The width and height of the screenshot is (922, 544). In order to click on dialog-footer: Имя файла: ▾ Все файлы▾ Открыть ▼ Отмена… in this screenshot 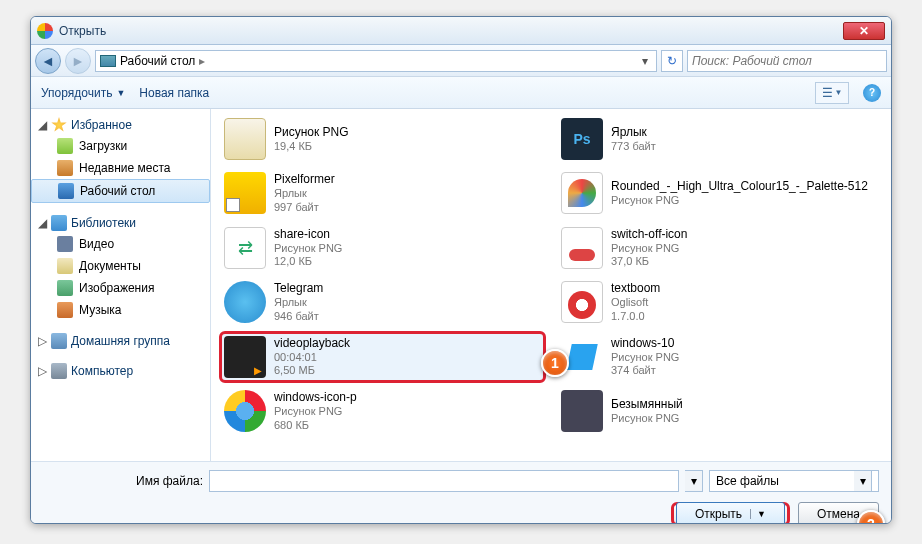, I will do `click(461, 492)`.